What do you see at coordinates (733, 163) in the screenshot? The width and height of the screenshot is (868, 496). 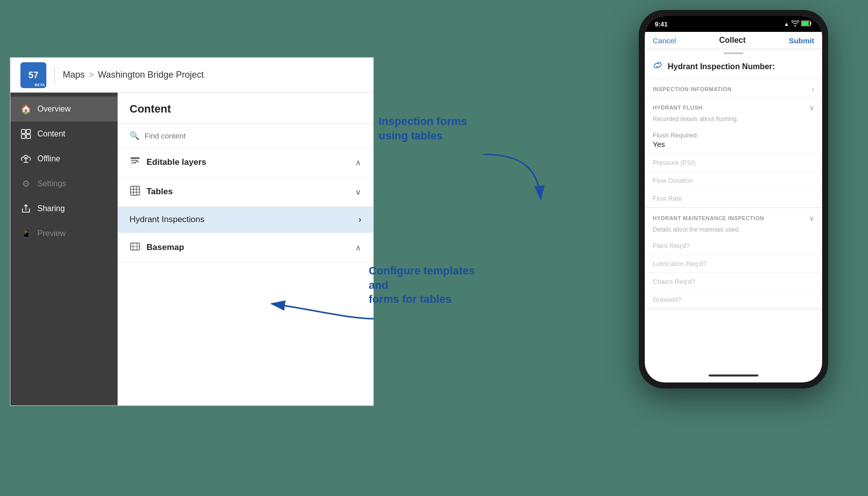 I see `field-pressure: Pressure (PSI)` at bounding box center [733, 163].